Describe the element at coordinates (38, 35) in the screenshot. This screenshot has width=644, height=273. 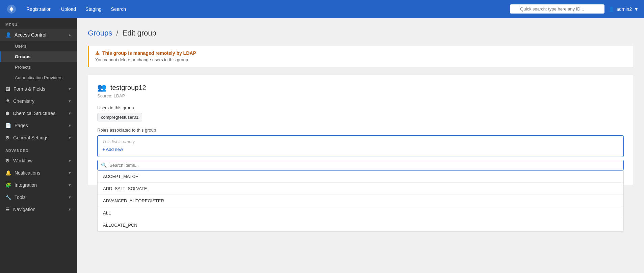
I see `sidebar-item-access-control: 👤 Access Control ▲` at that location.